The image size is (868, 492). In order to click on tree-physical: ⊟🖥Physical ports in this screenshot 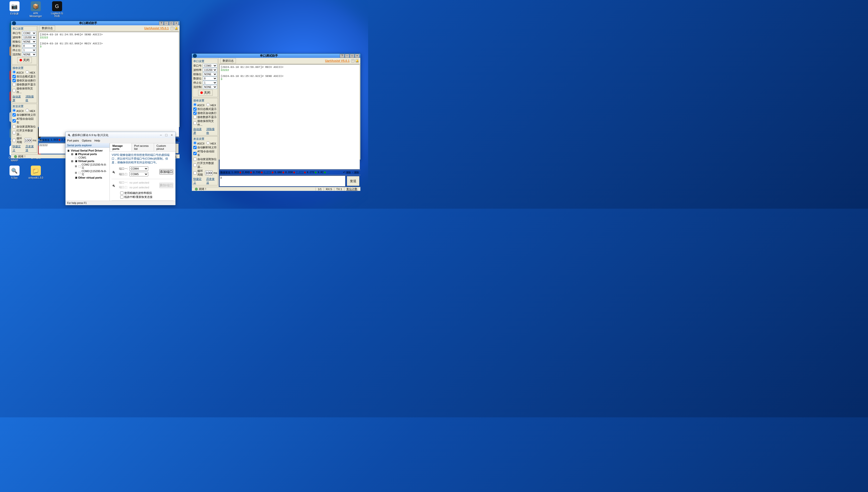, I will do `click(89, 154)`.